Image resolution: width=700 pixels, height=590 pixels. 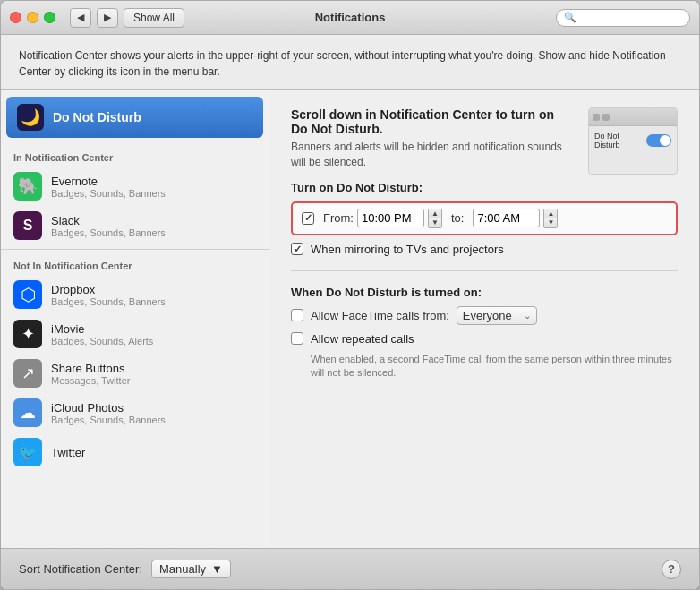 What do you see at coordinates (407, 249) in the screenshot?
I see `mirror-label: When mirroring to TVs and projectors` at bounding box center [407, 249].